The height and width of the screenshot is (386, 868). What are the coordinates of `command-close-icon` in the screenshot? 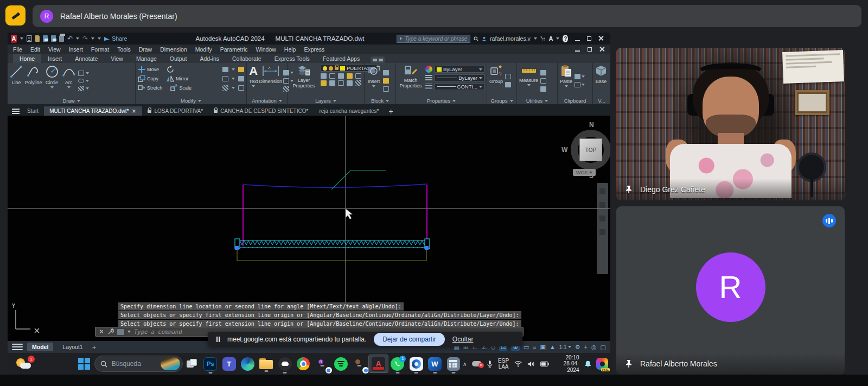 It's located at (101, 332).